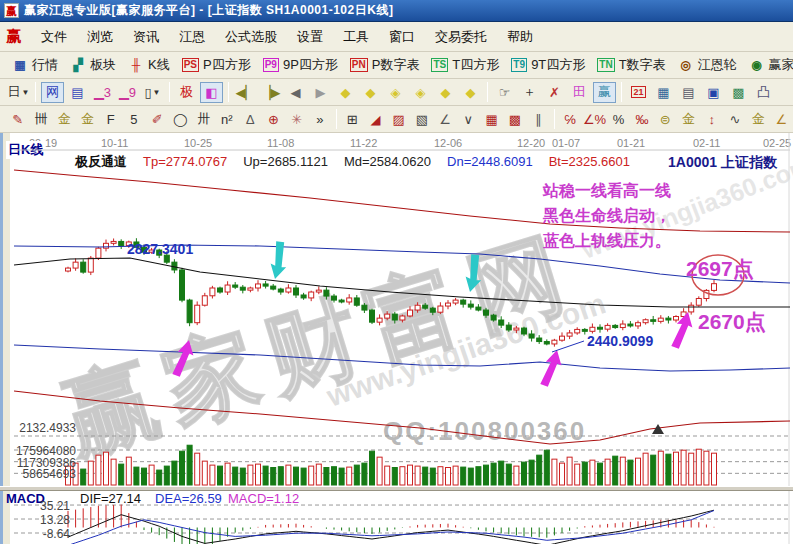 The image size is (793, 544). Describe the element at coordinates (158, 120) in the screenshot. I see `brush-tool-button: ✐` at that location.